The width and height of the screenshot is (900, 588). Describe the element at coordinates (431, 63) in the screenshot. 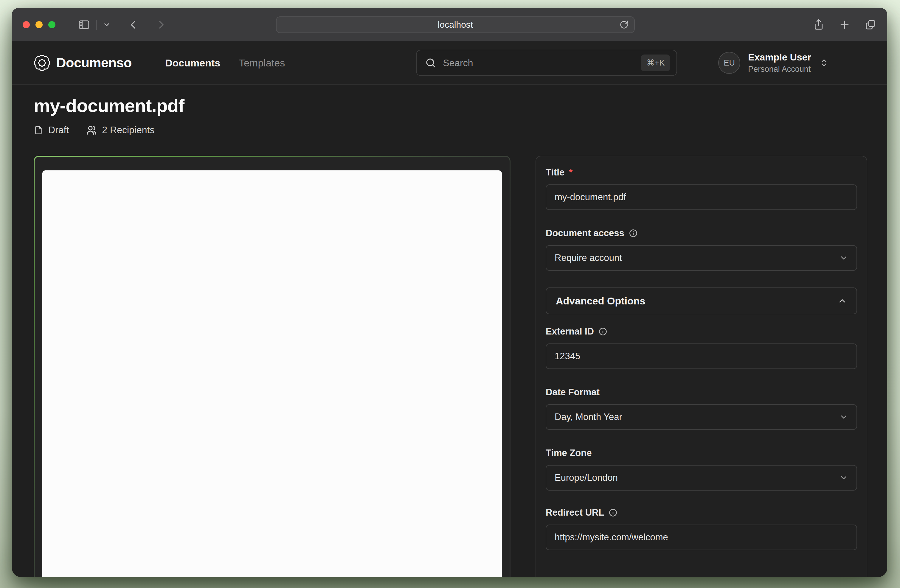

I see `search-icon` at that location.